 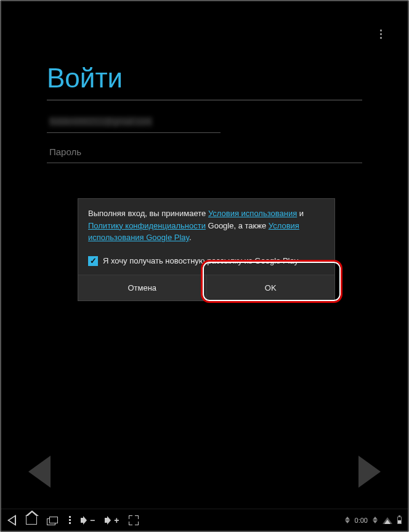 What do you see at coordinates (375, 520) in the screenshot?
I see `signal-icon` at bounding box center [375, 520].